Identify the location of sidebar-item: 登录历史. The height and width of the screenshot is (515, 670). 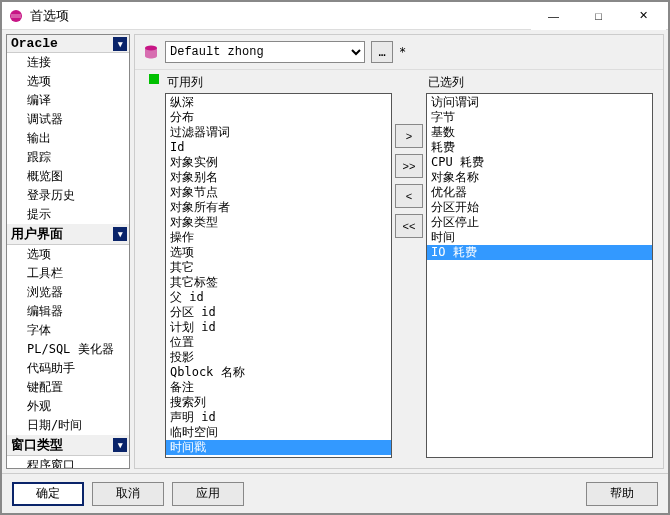
(68, 196).